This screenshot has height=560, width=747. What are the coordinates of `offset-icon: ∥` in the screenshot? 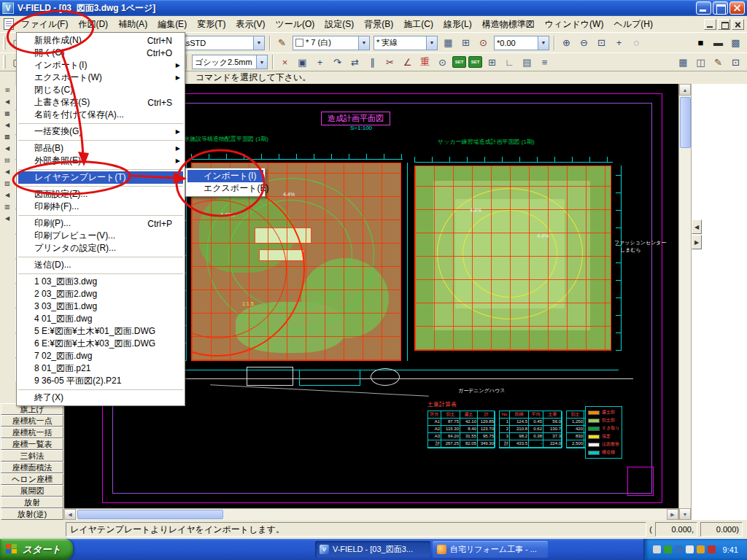 It's located at (372, 62).